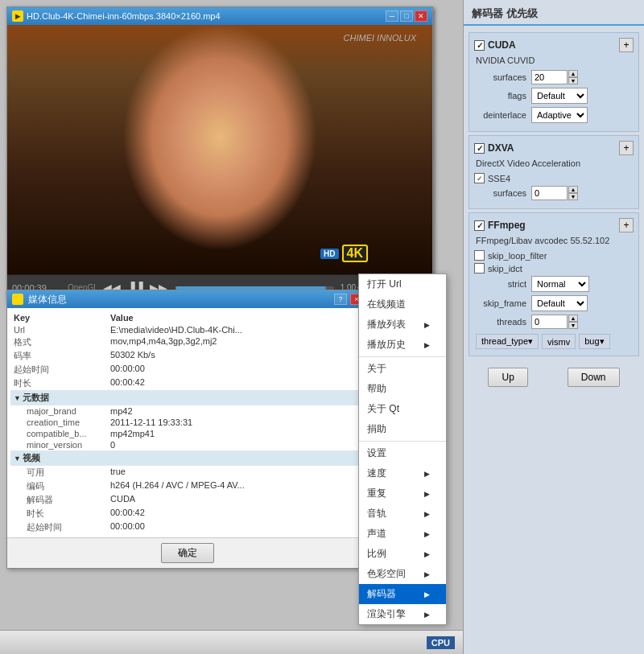 The width and height of the screenshot is (644, 654). What do you see at coordinates (220, 16) in the screenshot?
I see `player-title-bar: ▶ HD.Club-4K-Chimei-inn-60mbps.3840×2160…` at bounding box center [220, 16].